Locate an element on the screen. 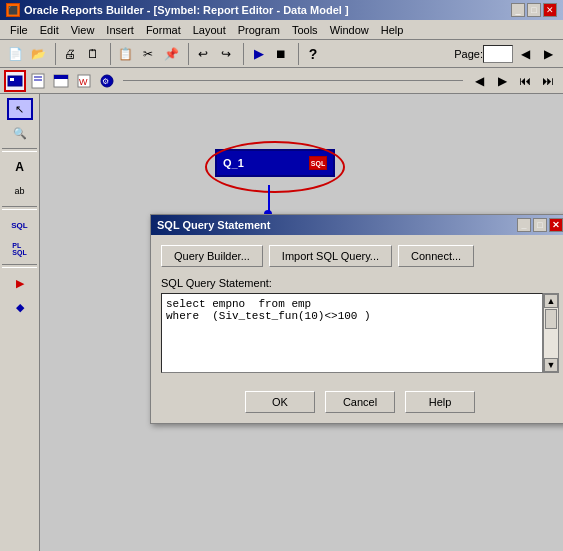  nav-next: ▶ is located at coordinates (502, 81).